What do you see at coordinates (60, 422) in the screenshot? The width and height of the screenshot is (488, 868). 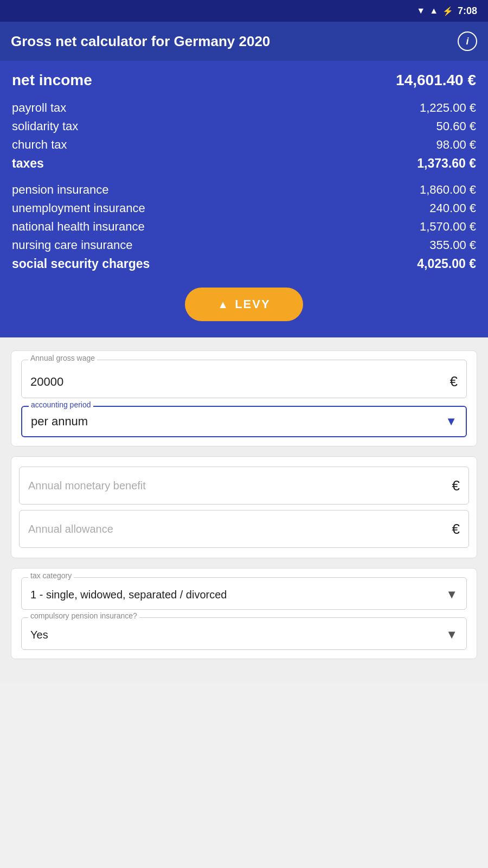 I see `accounting-period-value: per annum` at bounding box center [60, 422].